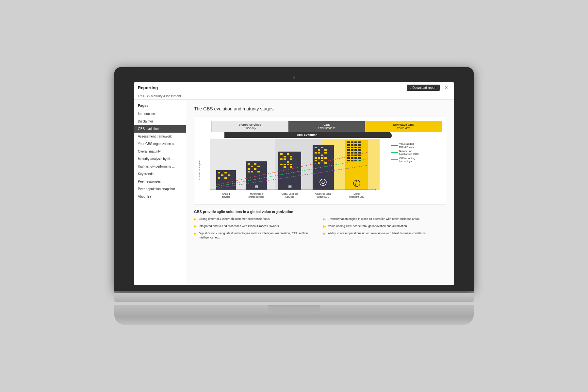 This screenshot has width=588, height=392. Describe the element at coordinates (446, 88) in the screenshot. I see `close-button: ✕` at that location.